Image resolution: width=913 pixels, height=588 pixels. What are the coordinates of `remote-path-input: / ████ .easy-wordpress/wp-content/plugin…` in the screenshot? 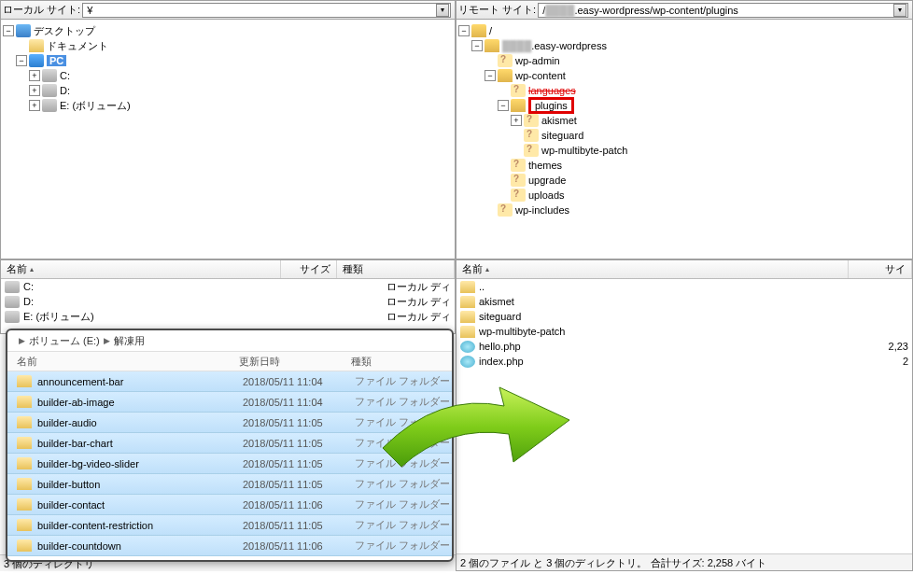 It's located at (723, 10).